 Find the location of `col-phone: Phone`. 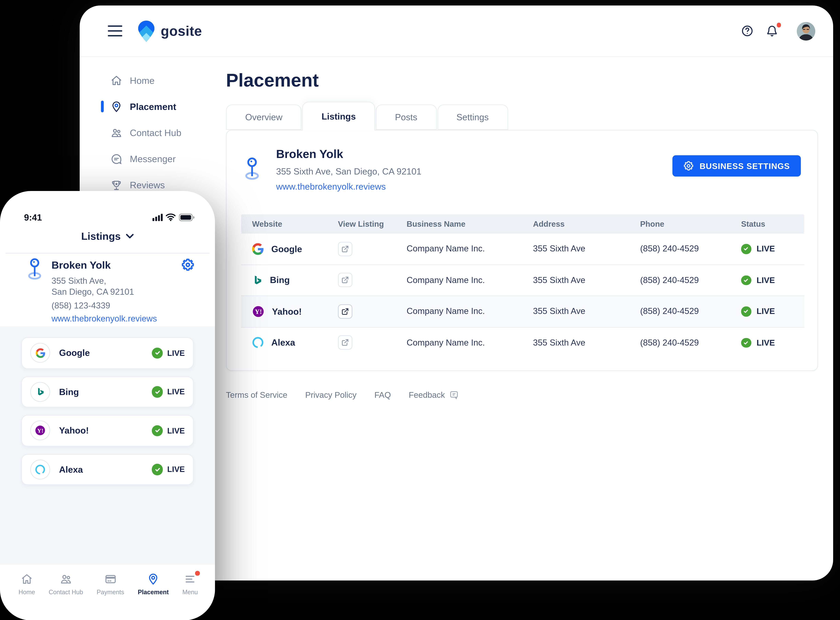

col-phone: Phone is located at coordinates (690, 224).